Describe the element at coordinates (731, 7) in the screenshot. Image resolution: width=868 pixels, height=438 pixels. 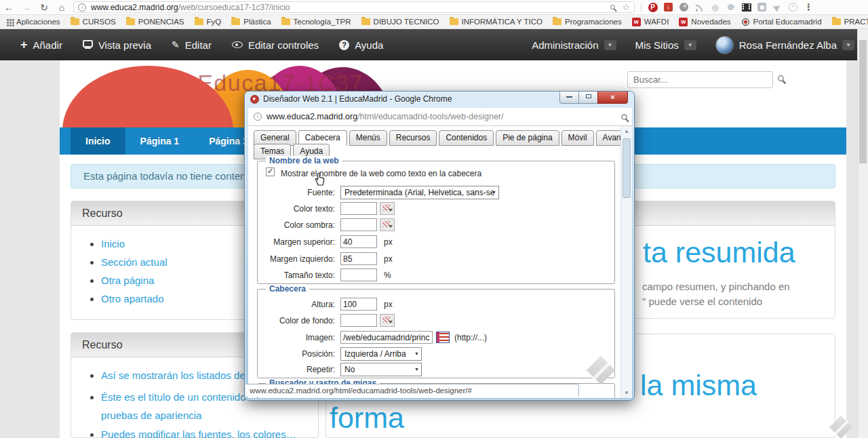
I see `droplet-extension-icon` at that location.